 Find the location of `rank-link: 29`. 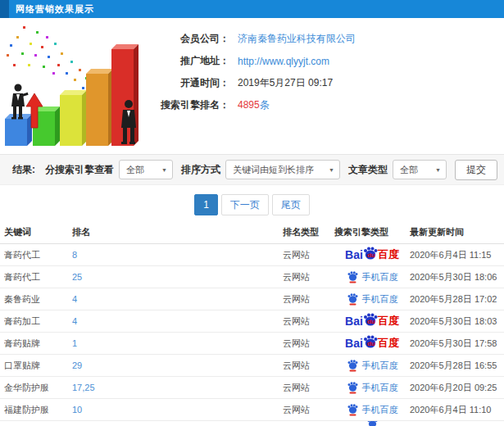

rank-link: 29 is located at coordinates (77, 365).